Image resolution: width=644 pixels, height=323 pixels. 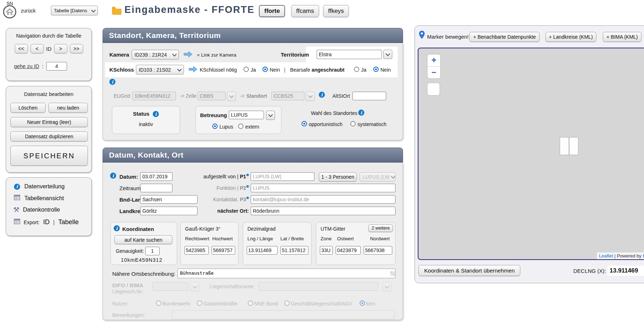 I want to click on map-layers-button, so click(x=434, y=89).